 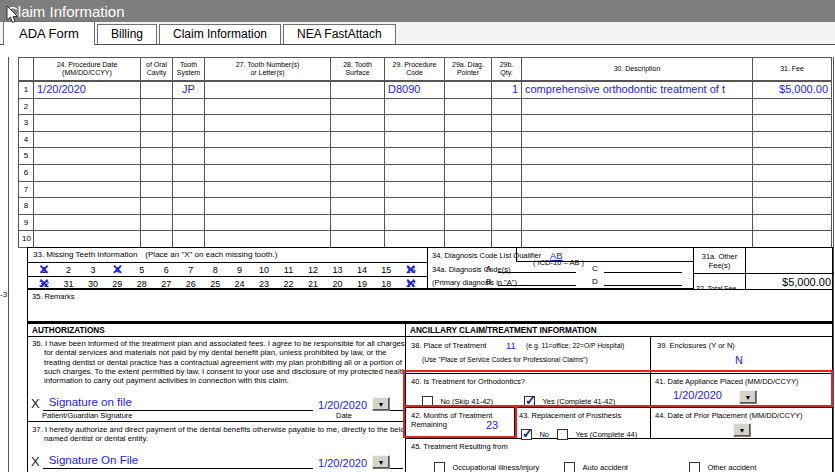 What do you see at coordinates (411, 284) in the screenshot?
I see `tooth-17: 17✕` at bounding box center [411, 284].